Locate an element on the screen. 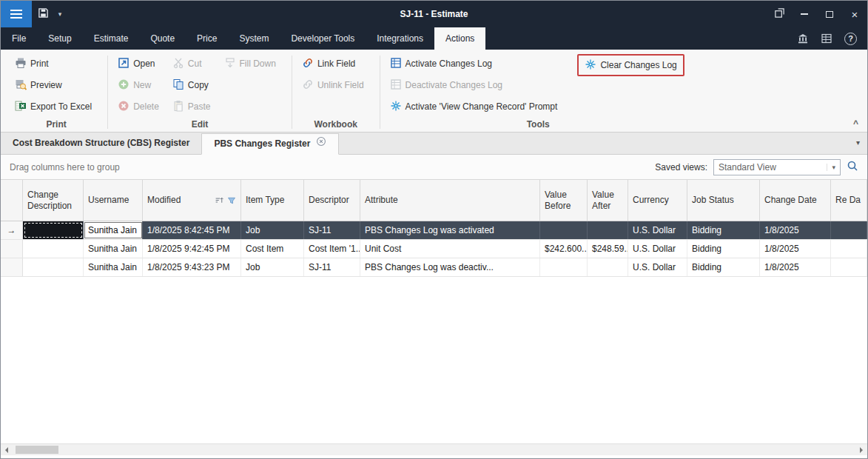 The width and height of the screenshot is (868, 459). cell-attribute: PBS Changes Log was deactiv... is located at coordinates (450, 267).